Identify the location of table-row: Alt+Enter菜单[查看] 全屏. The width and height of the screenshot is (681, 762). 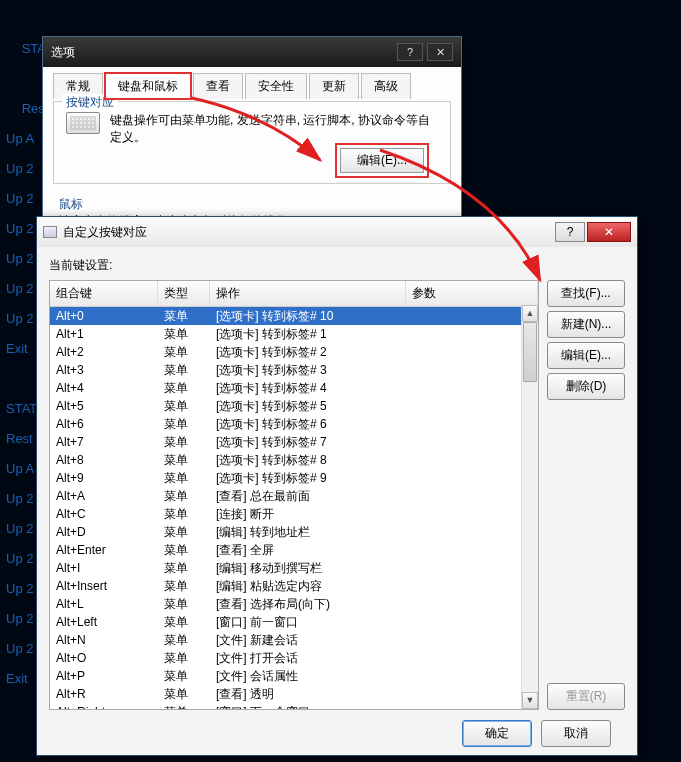
(294, 550).